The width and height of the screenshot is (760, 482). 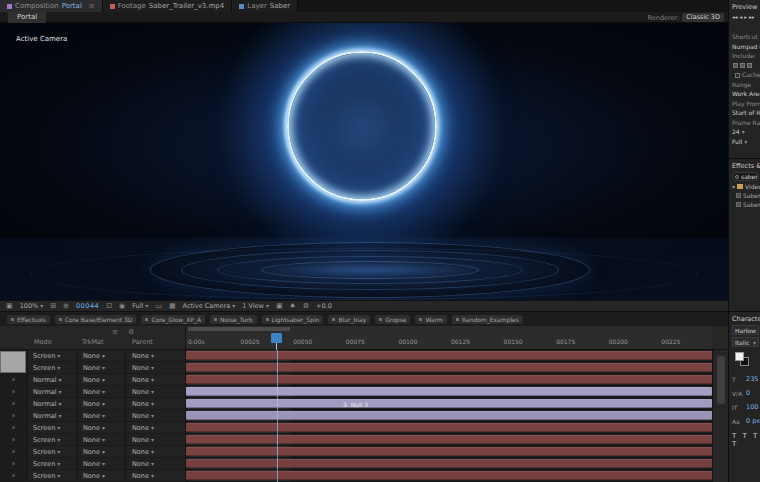 What do you see at coordinates (256, 306) in the screenshot?
I see `view-layout-dropdown: 1 View` at bounding box center [256, 306].